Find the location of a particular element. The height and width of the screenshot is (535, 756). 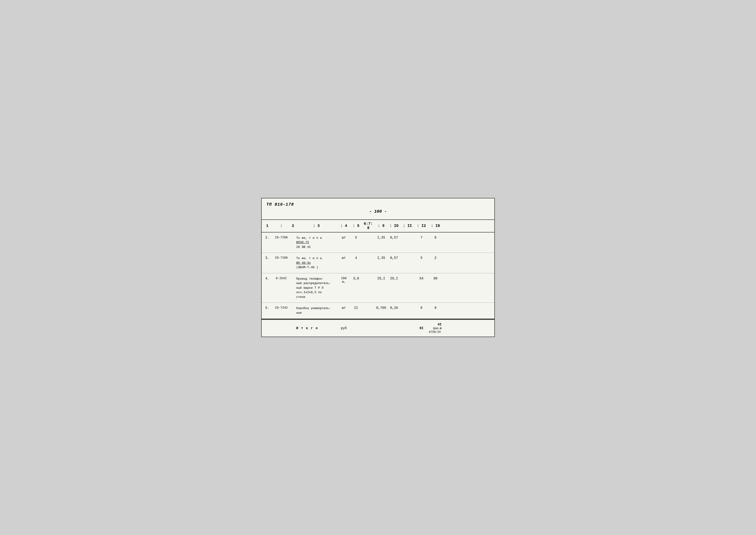

row4-num: 4. is located at coordinates (267, 279).